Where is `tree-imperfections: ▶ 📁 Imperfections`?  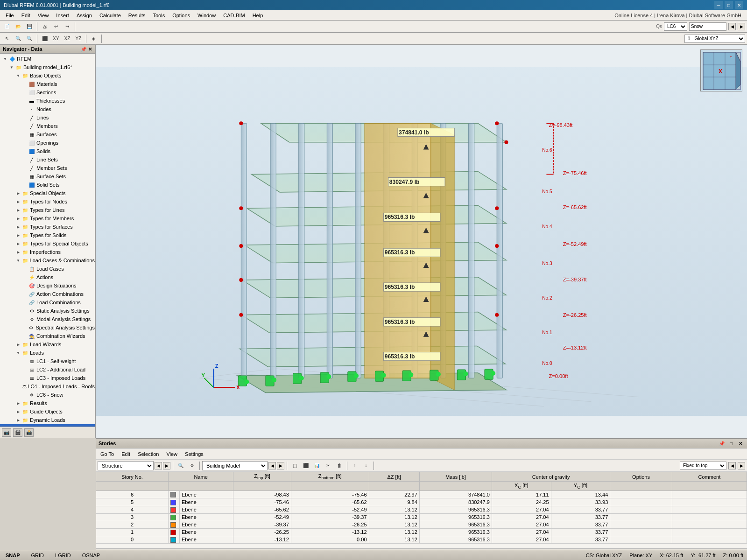 tree-imperfections: ▶ 📁 Imperfections is located at coordinates (48, 252).